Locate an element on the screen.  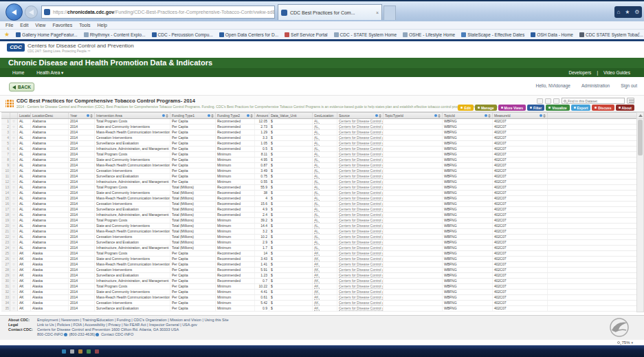
table-cell: State and Community Interventions is located at coordinates (133, 127).